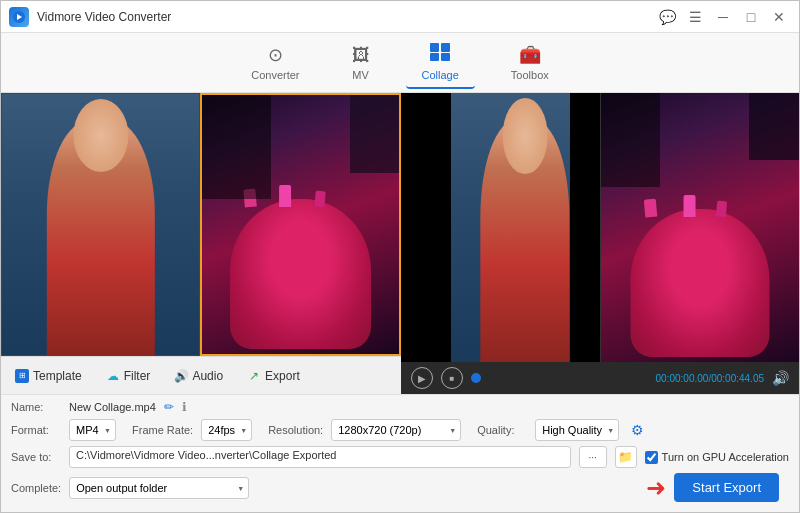  Describe the element at coordinates (738, 378) in the screenshot. I see `time-total: 00:00:44.05` at that location.